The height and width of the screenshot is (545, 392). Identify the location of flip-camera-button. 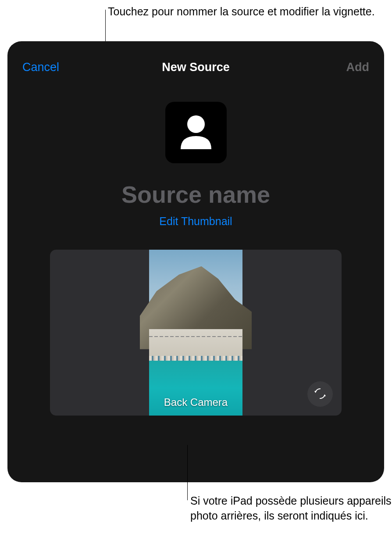
(320, 394).